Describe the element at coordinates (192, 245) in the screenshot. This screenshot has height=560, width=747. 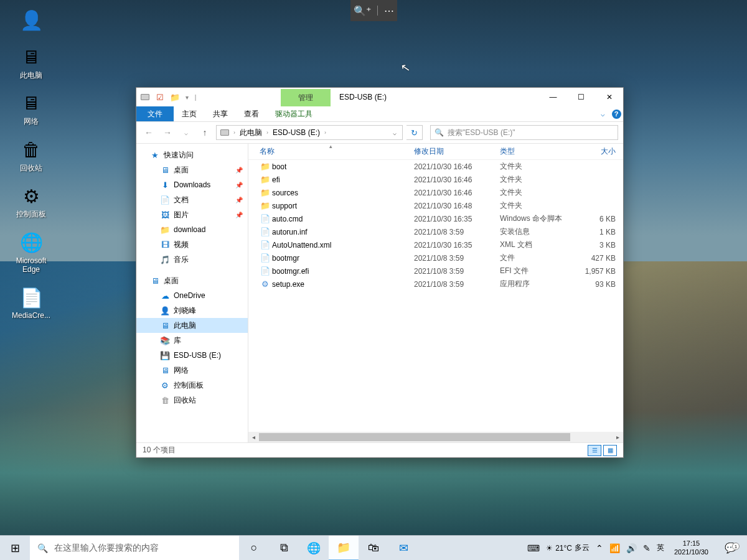
I see `nav-item-视频: 🎞视频` at that location.